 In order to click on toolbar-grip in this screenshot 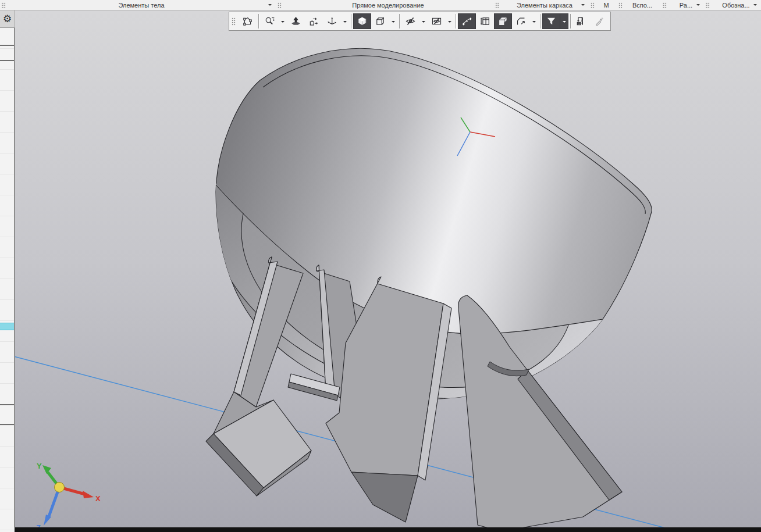, I will do `click(234, 22)`.